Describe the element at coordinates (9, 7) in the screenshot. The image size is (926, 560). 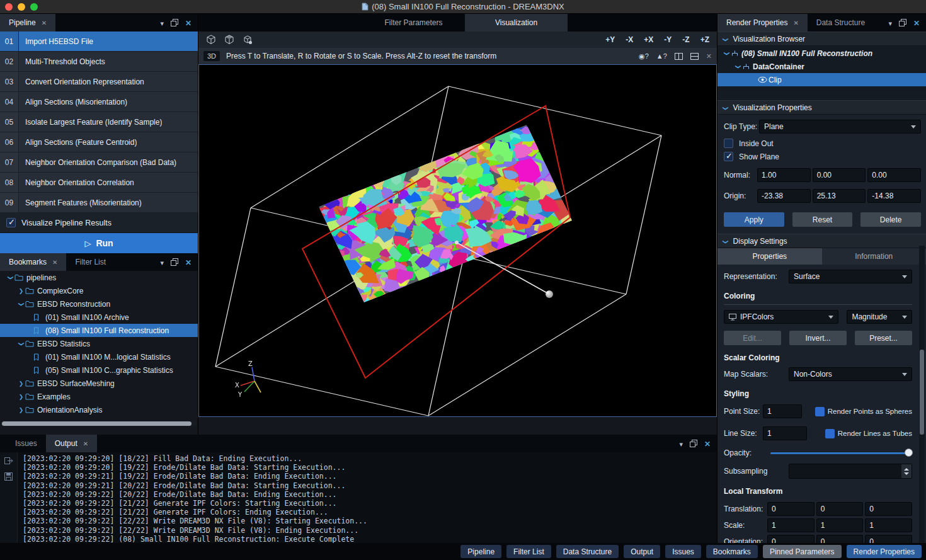
I see `close-window-button` at that location.